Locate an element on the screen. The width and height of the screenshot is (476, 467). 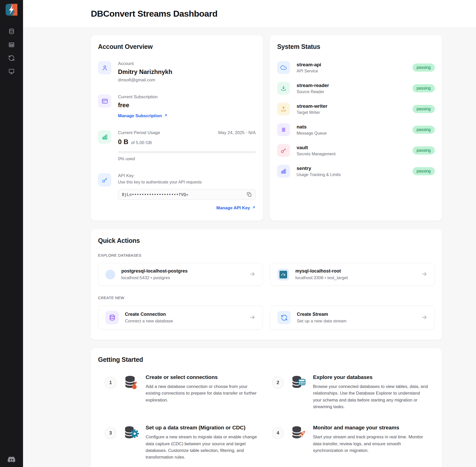
service-row-stream-api: stream-api API Service passing is located at coordinates (356, 68).